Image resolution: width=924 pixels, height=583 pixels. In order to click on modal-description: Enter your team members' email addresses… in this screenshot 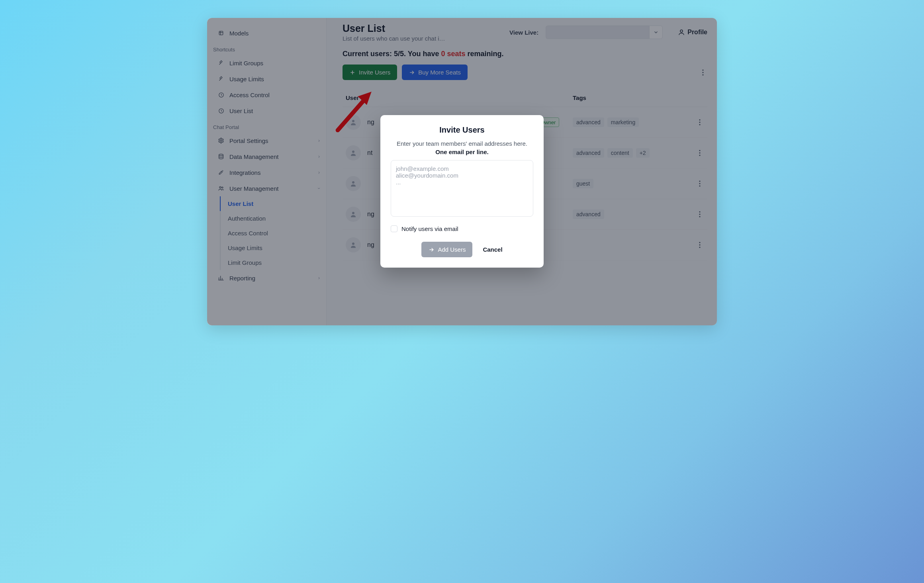, I will do `click(462, 143)`.